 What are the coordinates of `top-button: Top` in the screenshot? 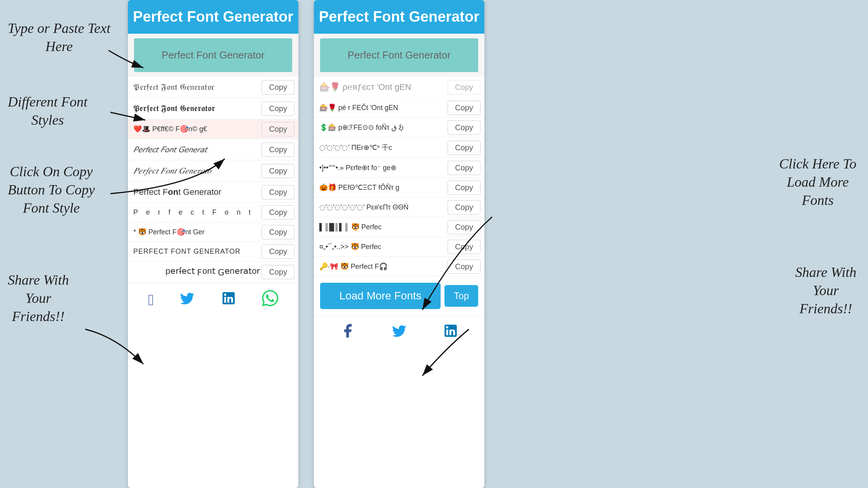 It's located at (461, 296).